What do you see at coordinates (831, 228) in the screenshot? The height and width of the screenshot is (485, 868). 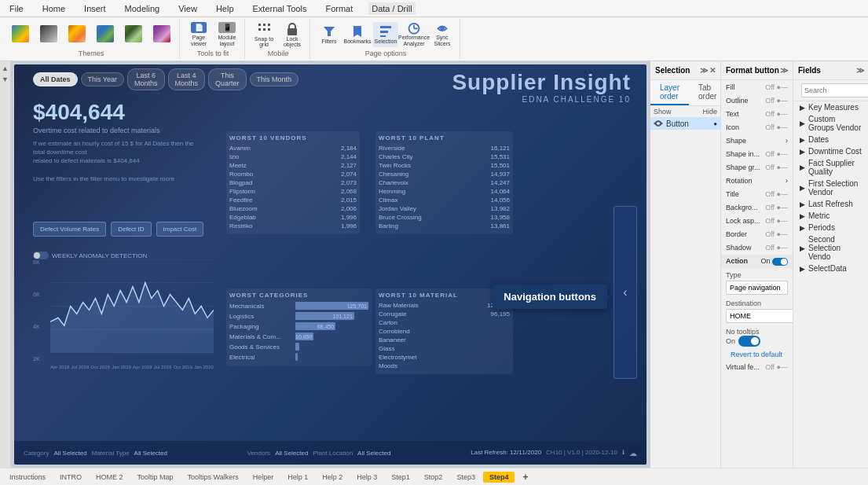 I see `field-periods: ▶ Periods` at bounding box center [831, 228].